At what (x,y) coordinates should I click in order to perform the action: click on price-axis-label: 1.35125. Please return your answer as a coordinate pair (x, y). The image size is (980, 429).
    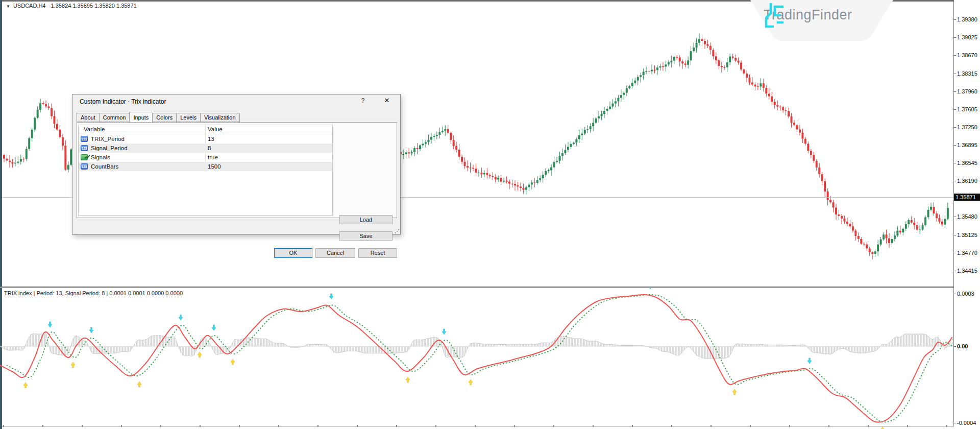
    Looking at the image, I should click on (967, 235).